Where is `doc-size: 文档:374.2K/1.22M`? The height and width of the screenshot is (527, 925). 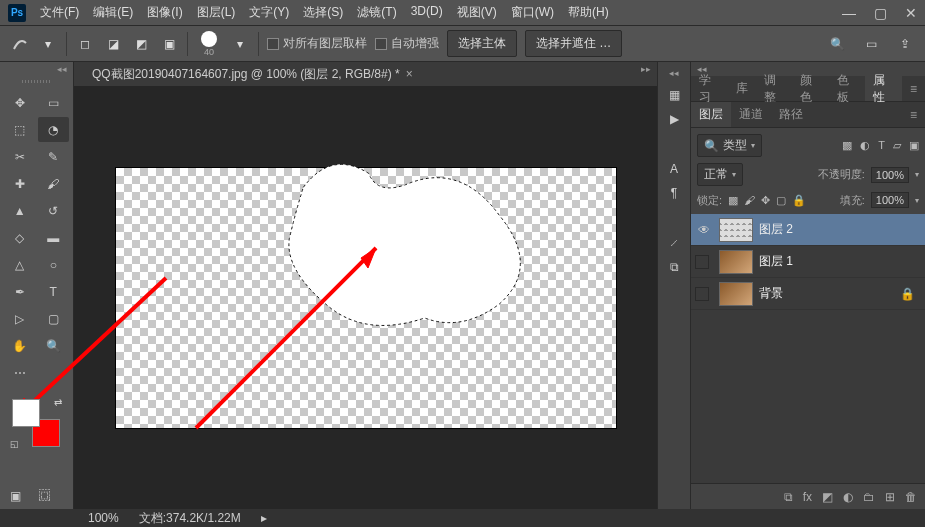 doc-size: 文档:374.2K/1.22M is located at coordinates (190, 518).